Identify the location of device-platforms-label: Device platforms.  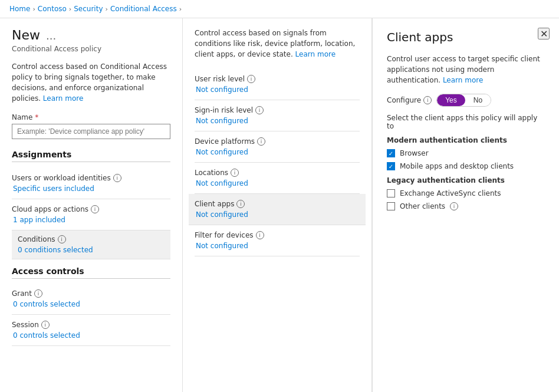
(225, 141).